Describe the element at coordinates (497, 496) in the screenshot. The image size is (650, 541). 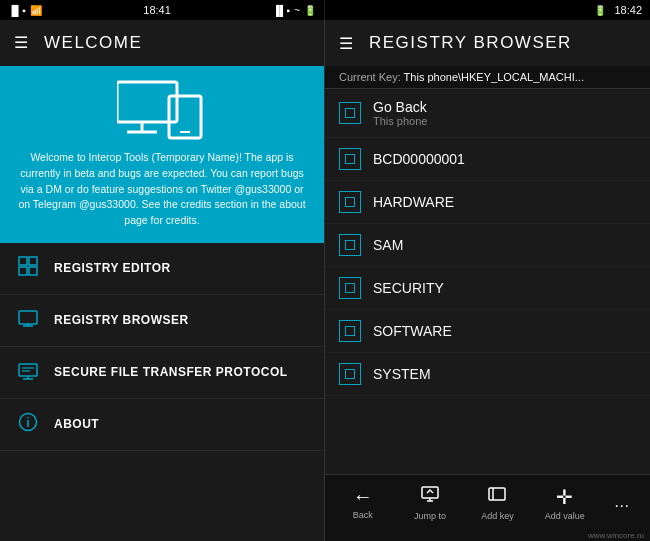
I see `add-key-icon` at that location.